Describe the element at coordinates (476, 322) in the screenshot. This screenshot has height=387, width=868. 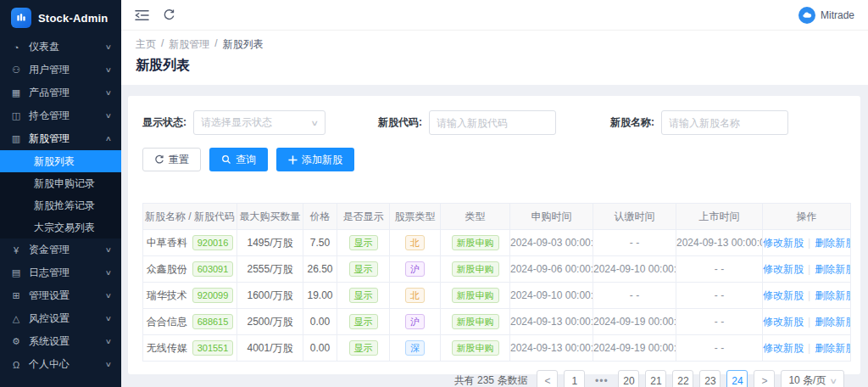
I see `type-tag: 新股申购` at that location.